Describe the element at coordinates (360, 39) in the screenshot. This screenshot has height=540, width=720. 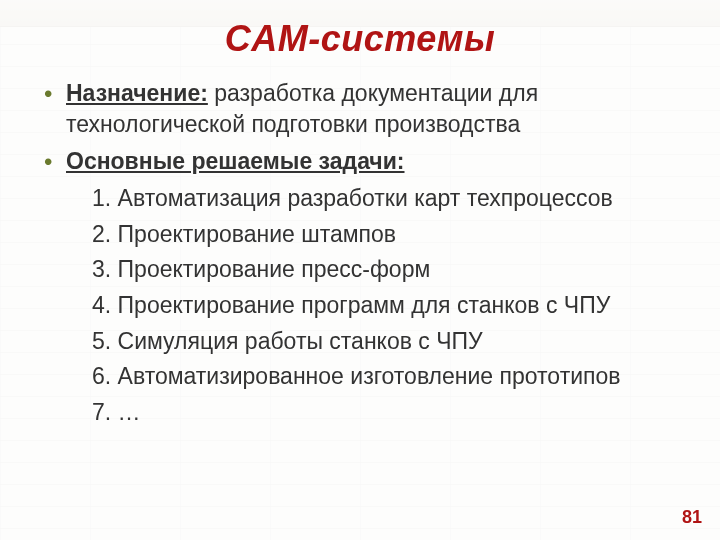
I see `slide-title: CAM-системы` at that location.